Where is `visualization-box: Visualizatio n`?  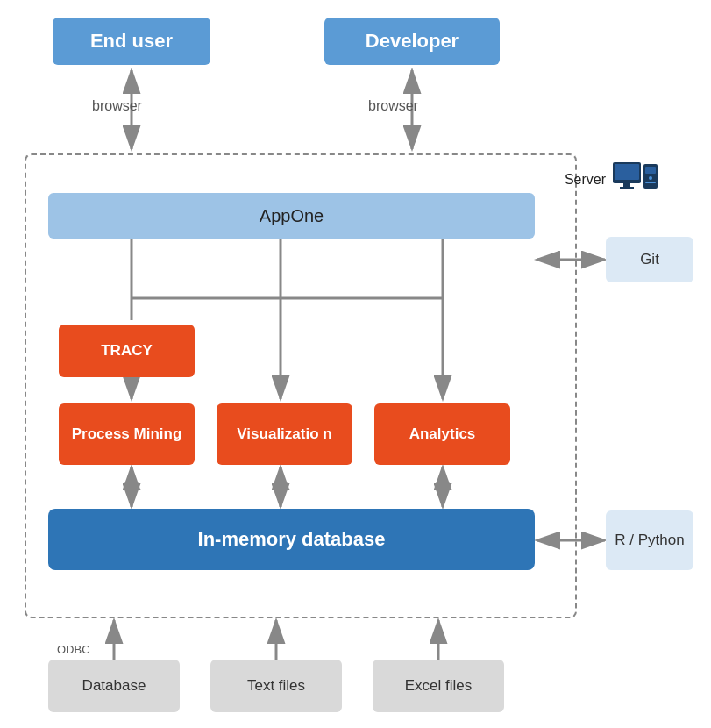 visualization-box: Visualizatio n is located at coordinates (284, 434).